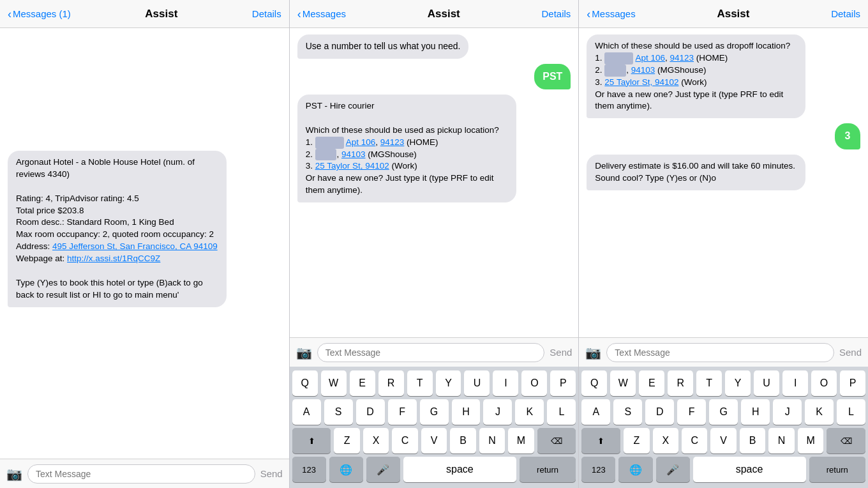 The width and height of the screenshot is (868, 488). I want to click on apt-link-3: Apt 106, so click(650, 57).